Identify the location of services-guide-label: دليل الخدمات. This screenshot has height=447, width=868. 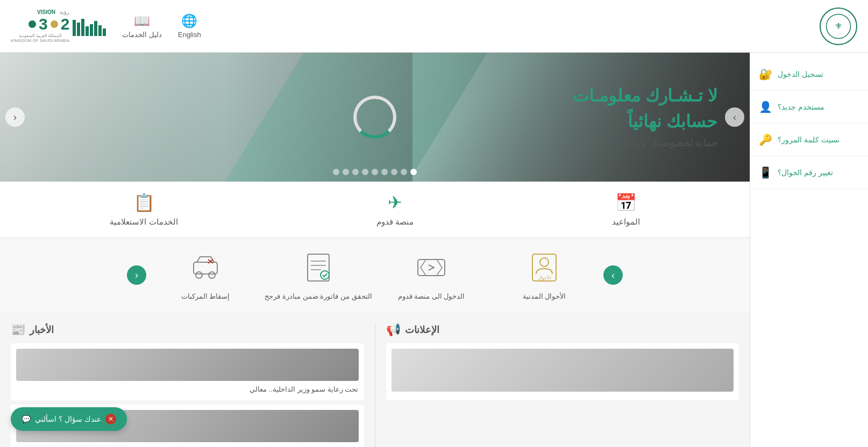
(142, 34).